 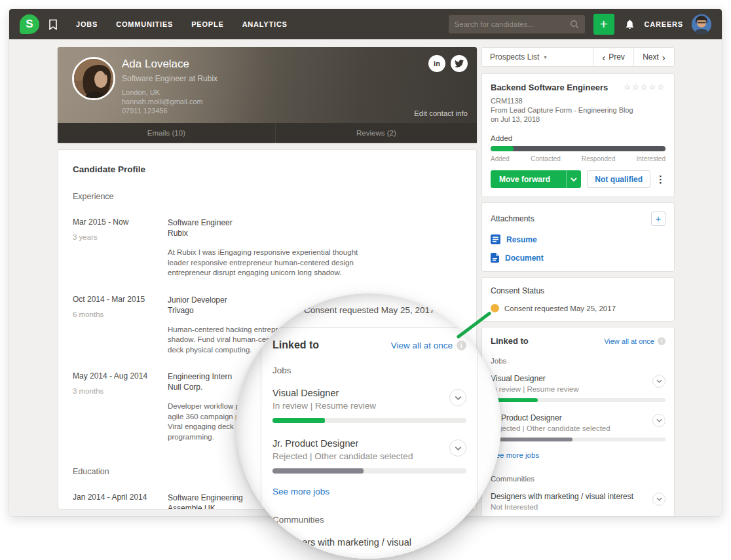 What do you see at coordinates (604, 58) in the screenshot?
I see `chevron-left-icon: ‹` at bounding box center [604, 58].